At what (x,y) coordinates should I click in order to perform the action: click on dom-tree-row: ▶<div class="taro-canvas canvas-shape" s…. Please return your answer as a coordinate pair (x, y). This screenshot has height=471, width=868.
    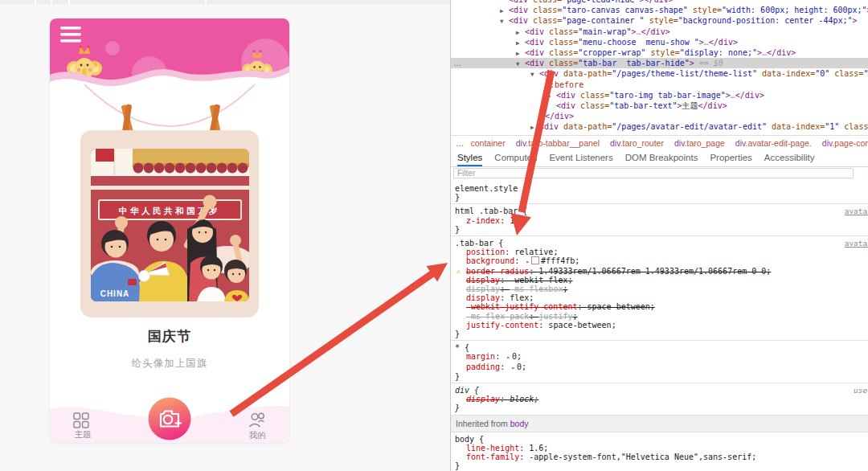
    Looking at the image, I should click on (659, 10).